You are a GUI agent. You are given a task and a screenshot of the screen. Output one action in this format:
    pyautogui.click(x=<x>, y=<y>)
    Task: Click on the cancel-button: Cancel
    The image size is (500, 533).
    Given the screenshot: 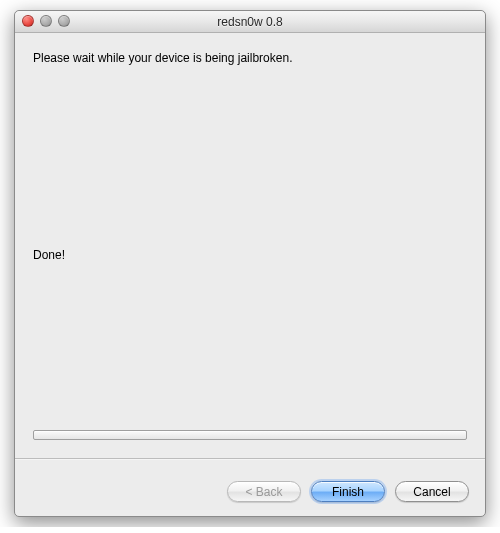 What is the action you would take?
    pyautogui.click(x=432, y=492)
    